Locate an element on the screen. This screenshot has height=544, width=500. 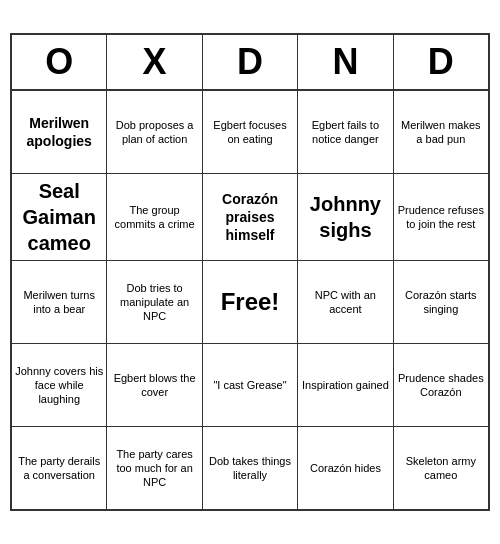
cell-2-4: Corazón starts singing is located at coordinates (441, 302).